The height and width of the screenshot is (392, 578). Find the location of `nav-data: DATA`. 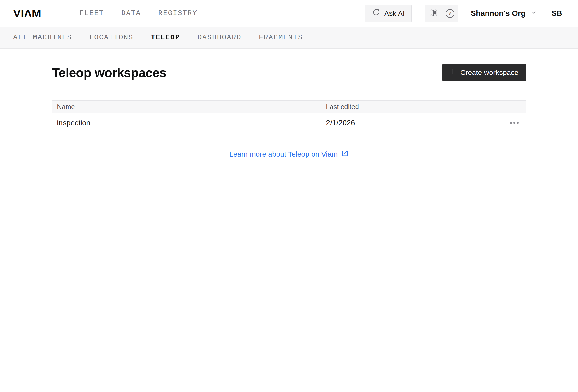

nav-data: DATA is located at coordinates (131, 13).